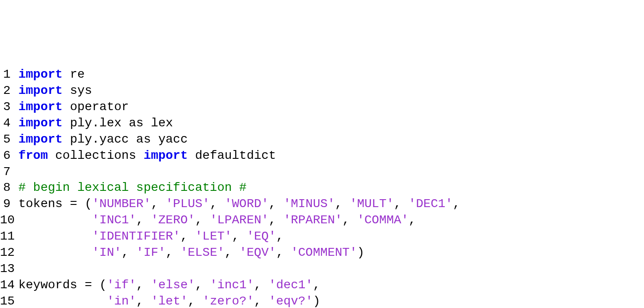  I want to click on code-content: 'in', 'let', 'zero?', 'eqv?'), so click(169, 301).